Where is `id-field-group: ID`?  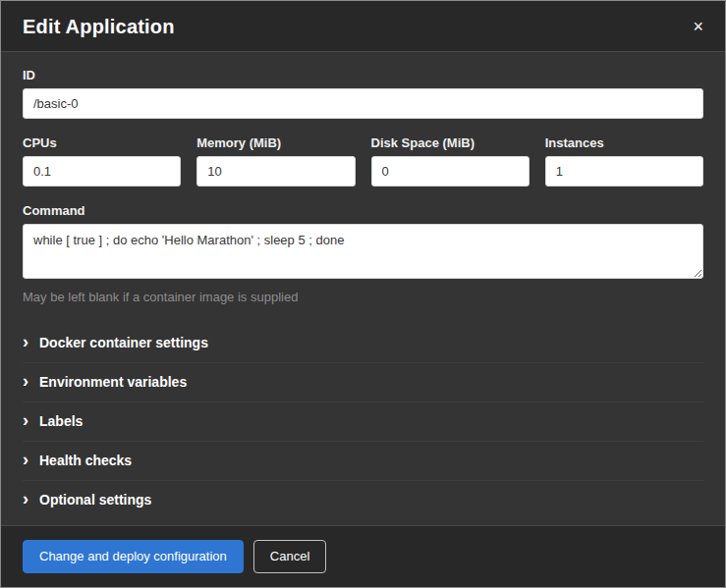 id-field-group: ID is located at coordinates (363, 93).